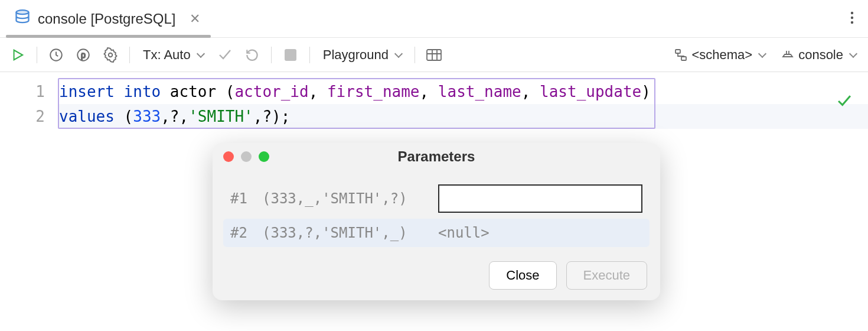 The height and width of the screenshot is (331, 868). What do you see at coordinates (195, 19) in the screenshot?
I see `close-icon: ✕` at bounding box center [195, 19].